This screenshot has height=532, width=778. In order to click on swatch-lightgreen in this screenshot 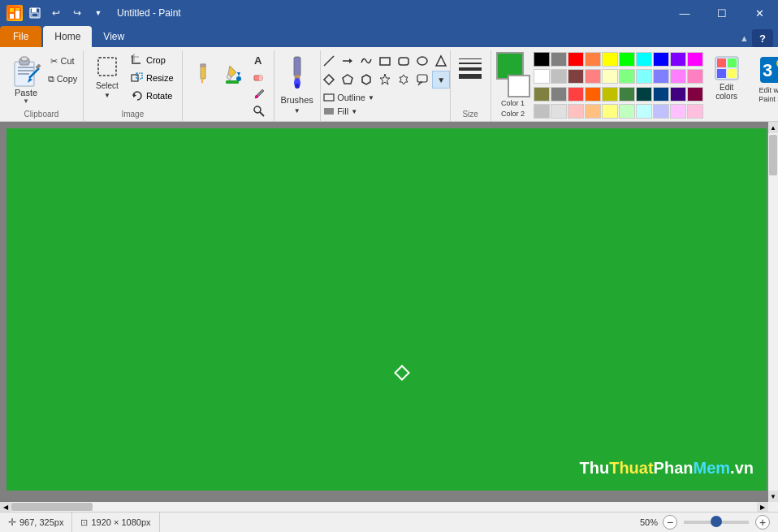, I will do `click(627, 76)`.